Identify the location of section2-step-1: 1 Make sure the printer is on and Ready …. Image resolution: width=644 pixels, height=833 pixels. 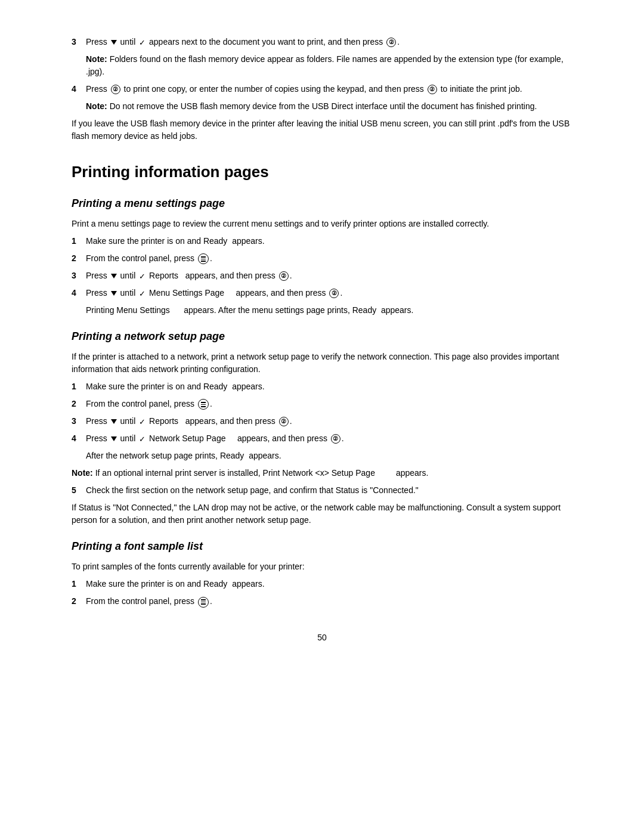
(322, 386).